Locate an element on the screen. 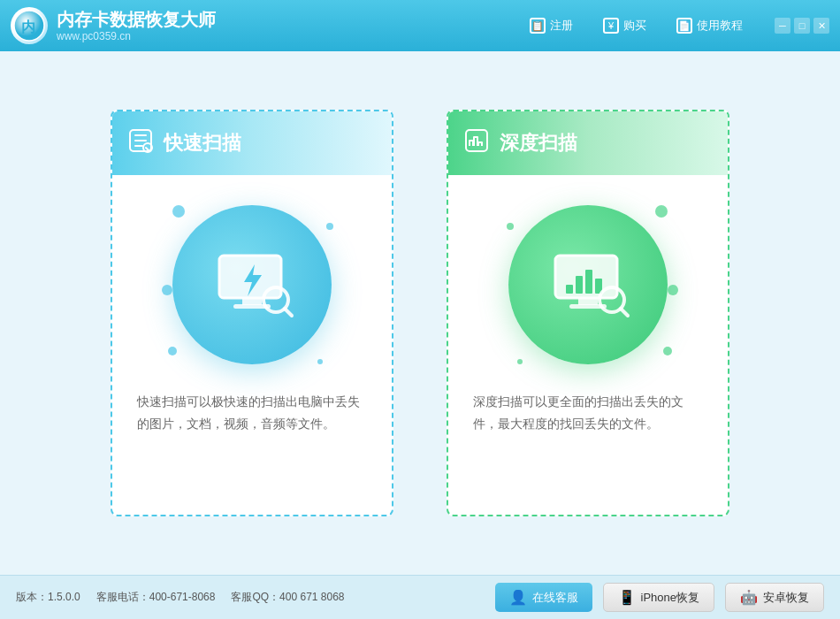 The image size is (840, 619). online-service-button: 👤 在线客服 is located at coordinates (544, 598).